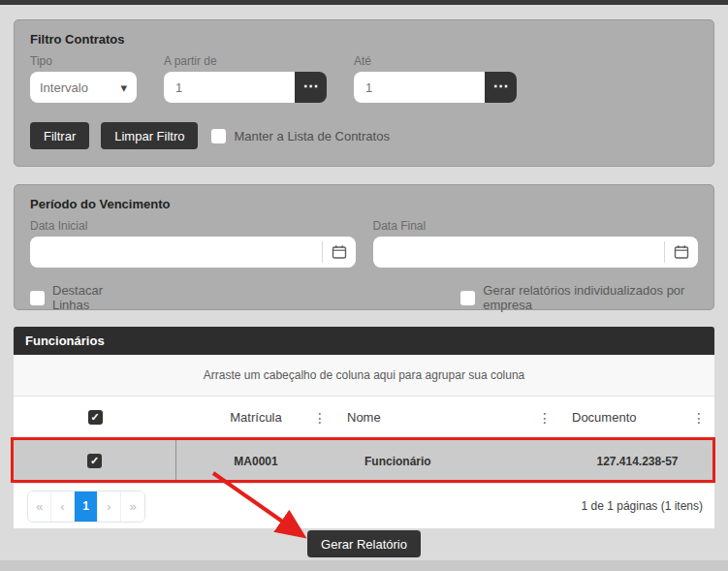  I want to click on gerar-individualizados-checkbox, so click(467, 299).